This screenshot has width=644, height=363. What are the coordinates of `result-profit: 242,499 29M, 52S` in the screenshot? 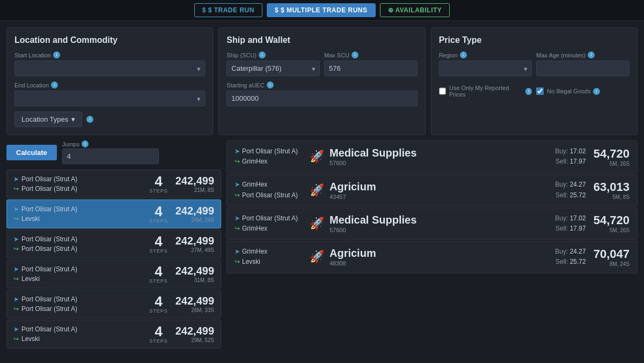 It's located at (195, 334).